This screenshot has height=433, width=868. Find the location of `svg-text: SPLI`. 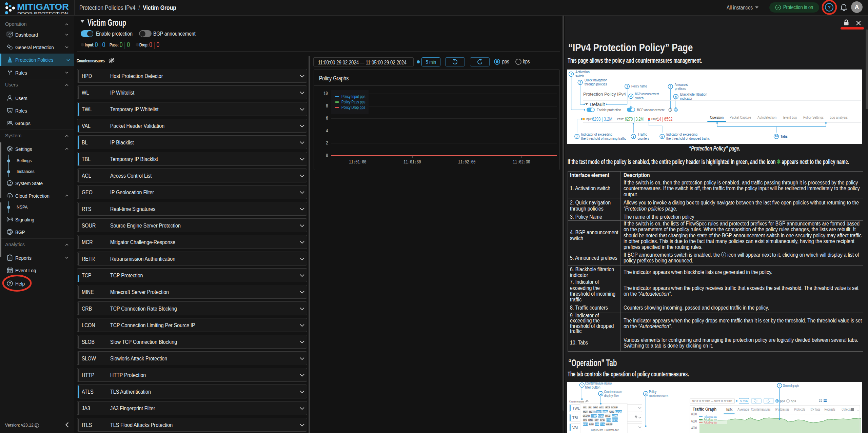

svg-text: SPLI is located at coordinates (603, 420).